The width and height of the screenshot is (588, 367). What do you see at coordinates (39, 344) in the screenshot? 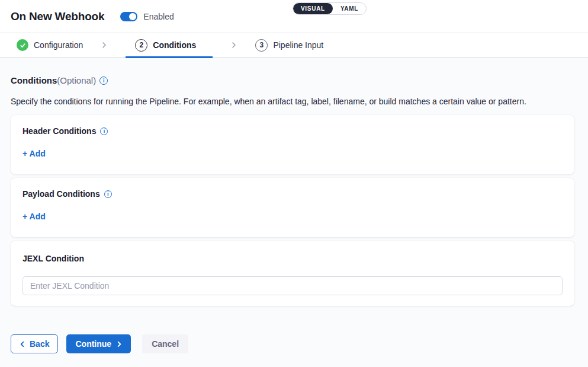
I see `back-button-label: Back` at bounding box center [39, 344].